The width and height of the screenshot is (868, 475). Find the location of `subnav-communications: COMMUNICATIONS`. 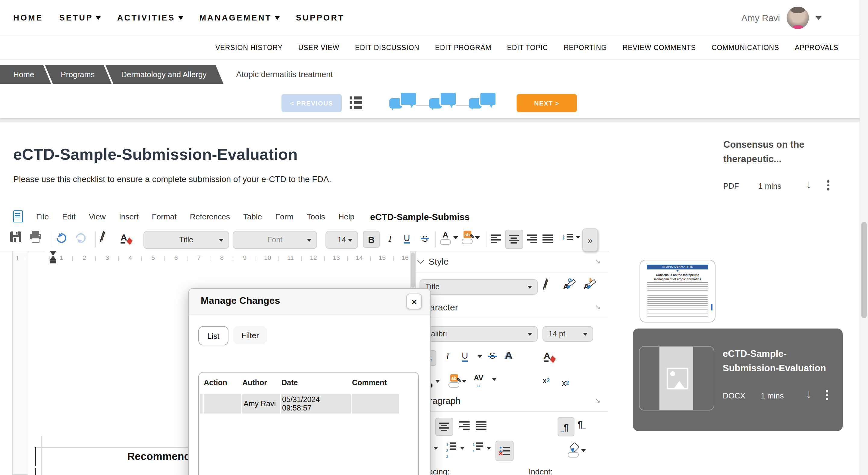

subnav-communications: COMMUNICATIONS is located at coordinates (745, 47).